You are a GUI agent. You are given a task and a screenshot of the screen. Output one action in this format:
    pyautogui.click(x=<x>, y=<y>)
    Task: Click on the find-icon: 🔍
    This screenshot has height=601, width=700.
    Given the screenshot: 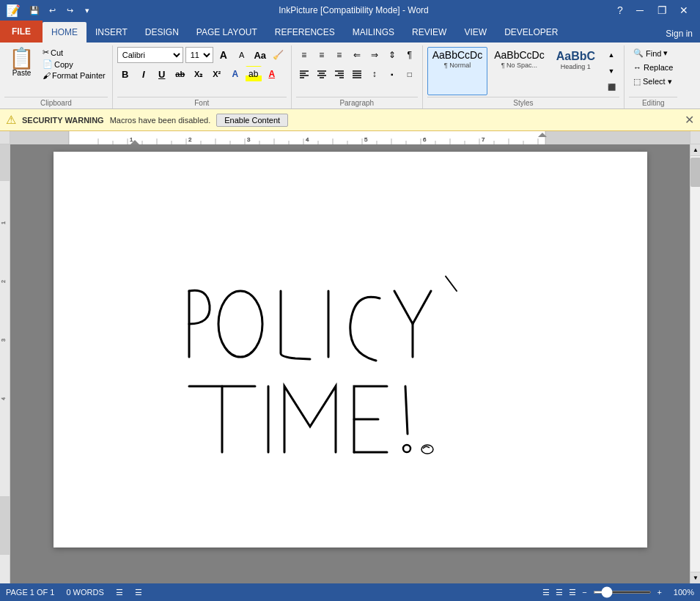 What is the action you would take?
    pyautogui.click(x=638, y=53)
    